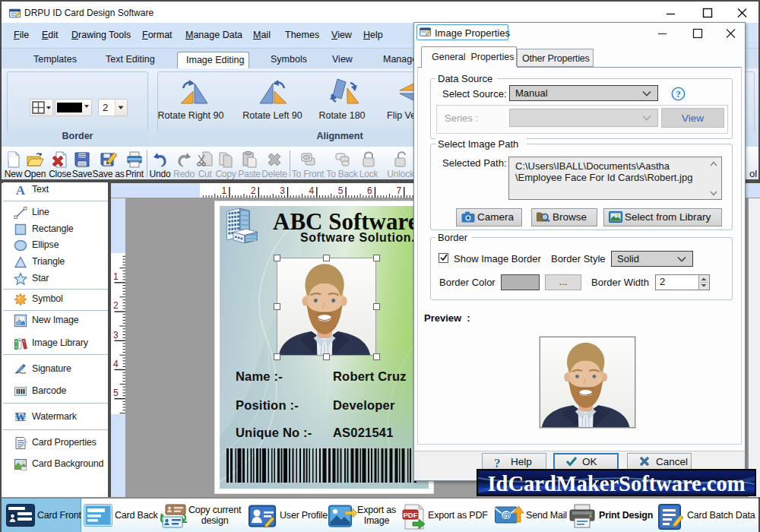 The width and height of the screenshot is (760, 532). I want to click on svg-text: W, so click(21, 418).